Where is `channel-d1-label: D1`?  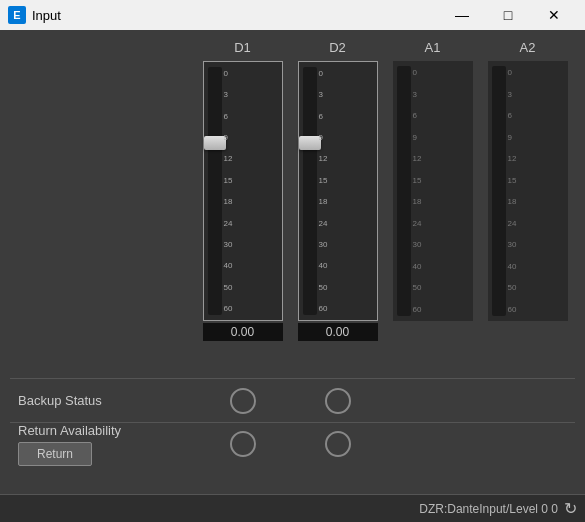
channel-d1-label: D1 is located at coordinates (242, 48).